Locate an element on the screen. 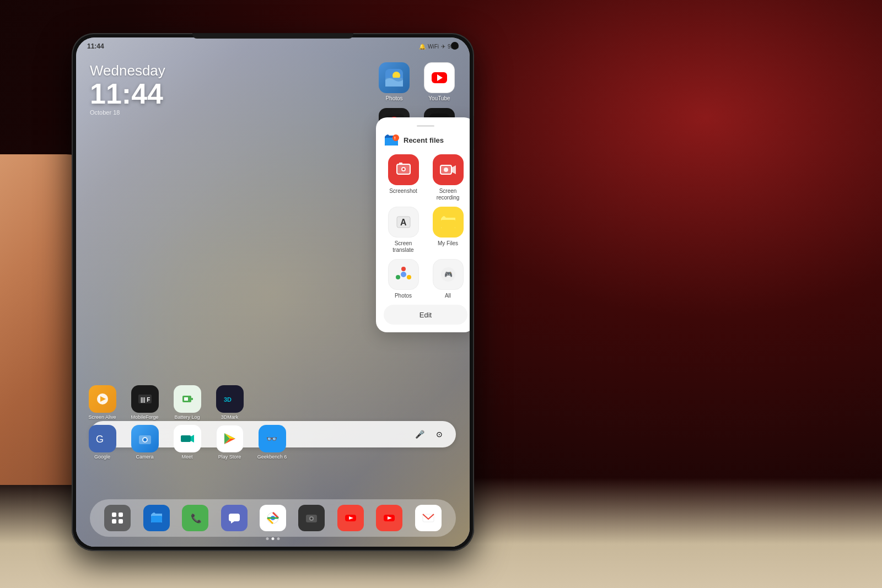 The width and height of the screenshot is (882, 588). app-screen-alive: Screen Alive is located at coordinates (103, 402).